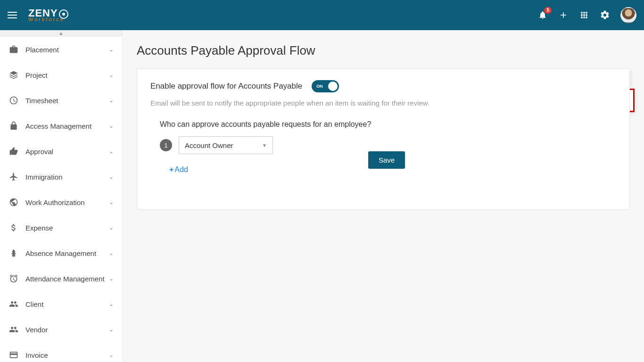  I want to click on dollar-icon, so click(14, 228).